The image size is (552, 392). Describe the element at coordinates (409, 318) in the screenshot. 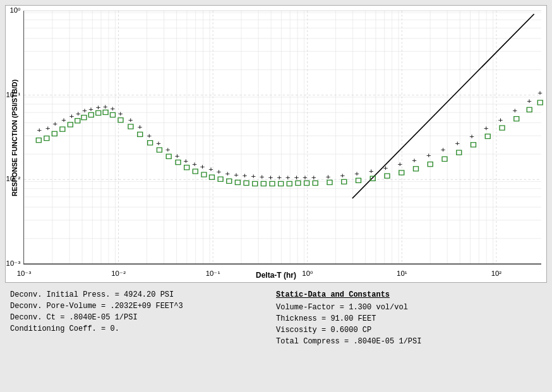

I see `info-right: Static-Data and Constants Volume-Factor …` at that location.